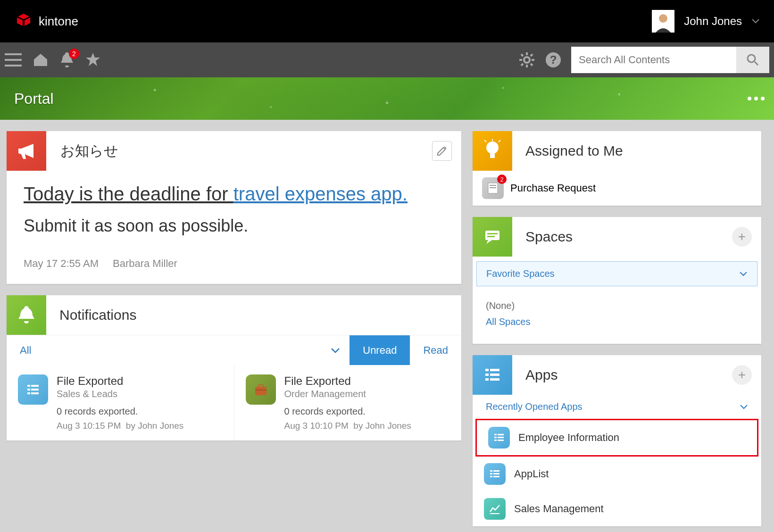  I want to click on app-item-employee-info: Employee Information, so click(617, 438).